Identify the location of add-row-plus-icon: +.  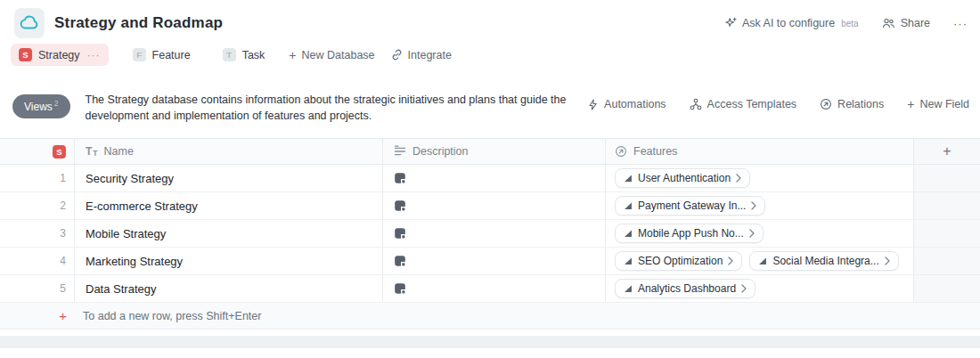
(62, 315).